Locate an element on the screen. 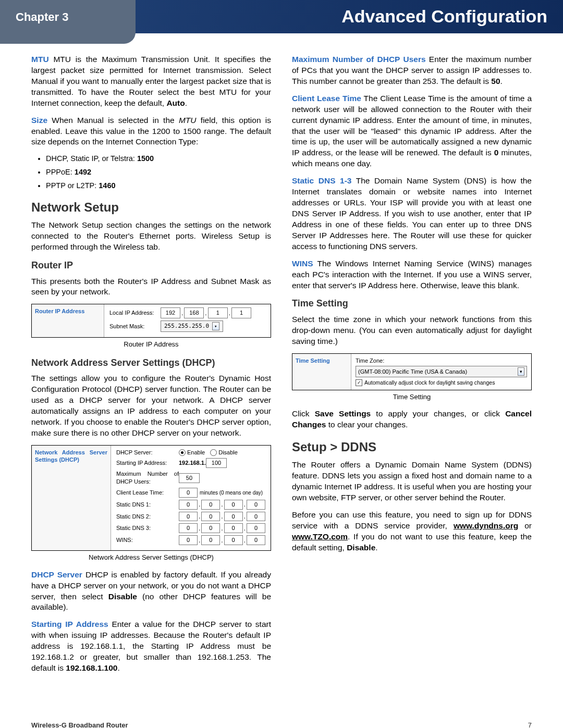 The image size is (563, 728). dst-checkbox-row: ✓ Automatically adjust clock for dayligh… is located at coordinates (441, 382).